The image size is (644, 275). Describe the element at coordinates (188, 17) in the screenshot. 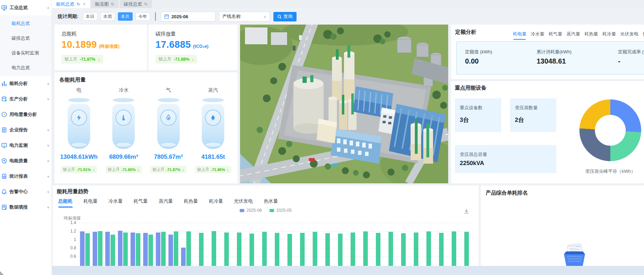

I see `date-picker: 2025-06` at that location.